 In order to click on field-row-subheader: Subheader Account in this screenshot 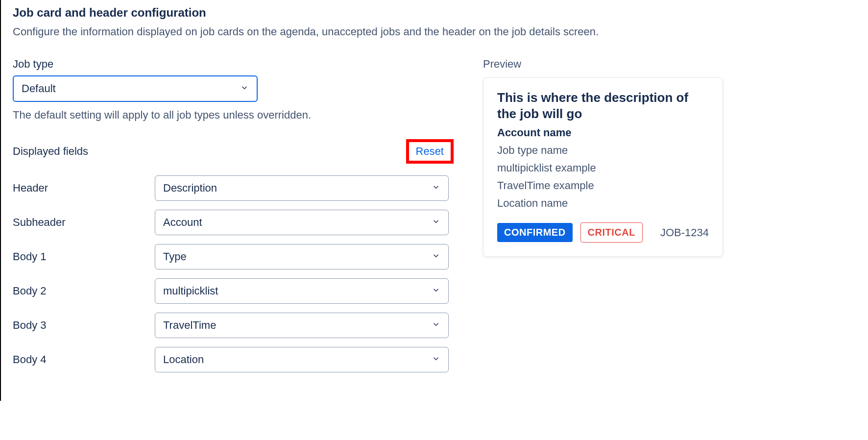, I will do `click(233, 222)`.